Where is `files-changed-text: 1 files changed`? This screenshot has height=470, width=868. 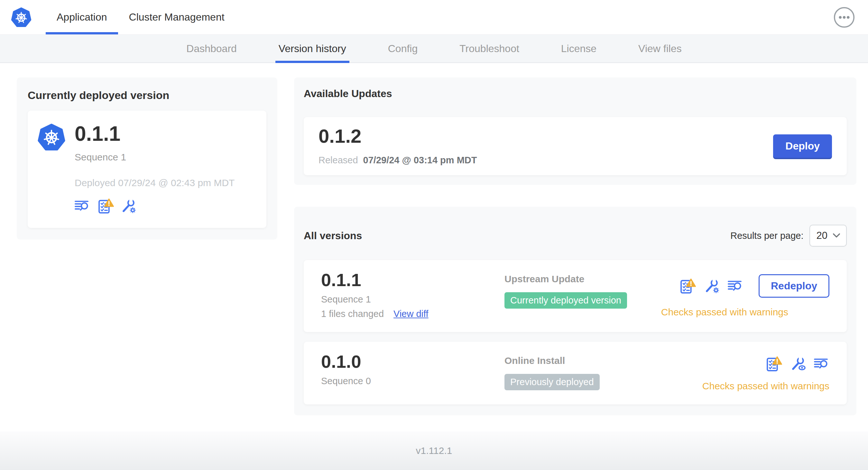
files-changed-text: 1 files changed is located at coordinates (352, 314).